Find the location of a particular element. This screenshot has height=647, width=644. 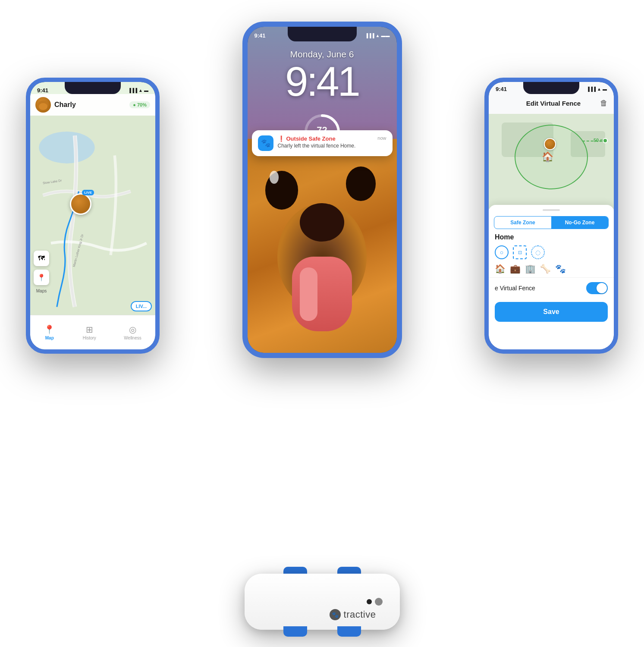

map-area: Stow Lake Dr Martin Luther King Jr Dr LI… is located at coordinates (93, 215).